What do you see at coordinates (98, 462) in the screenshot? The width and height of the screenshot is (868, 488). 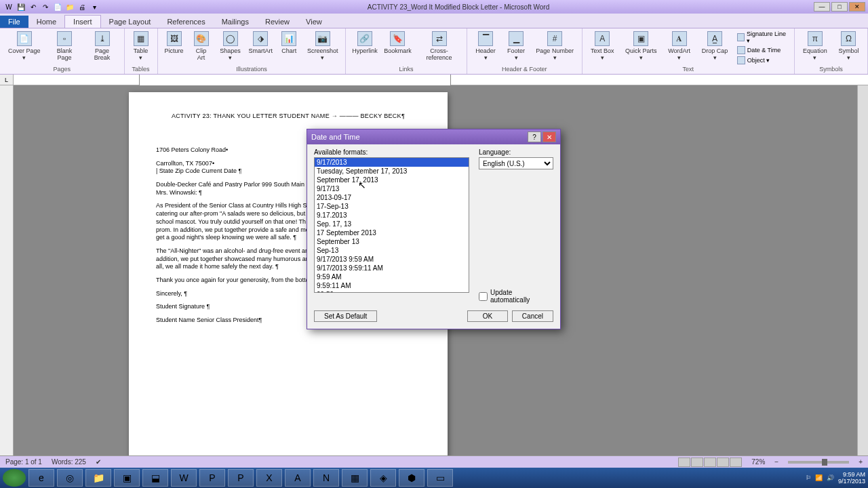 I see `proof-icon: ✔` at bounding box center [98, 462].